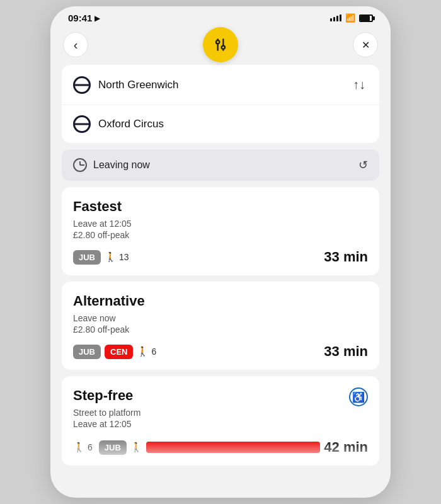 This screenshot has width=441, height=504. What do you see at coordinates (366, 18) in the screenshot?
I see `battery-icon` at bounding box center [366, 18].